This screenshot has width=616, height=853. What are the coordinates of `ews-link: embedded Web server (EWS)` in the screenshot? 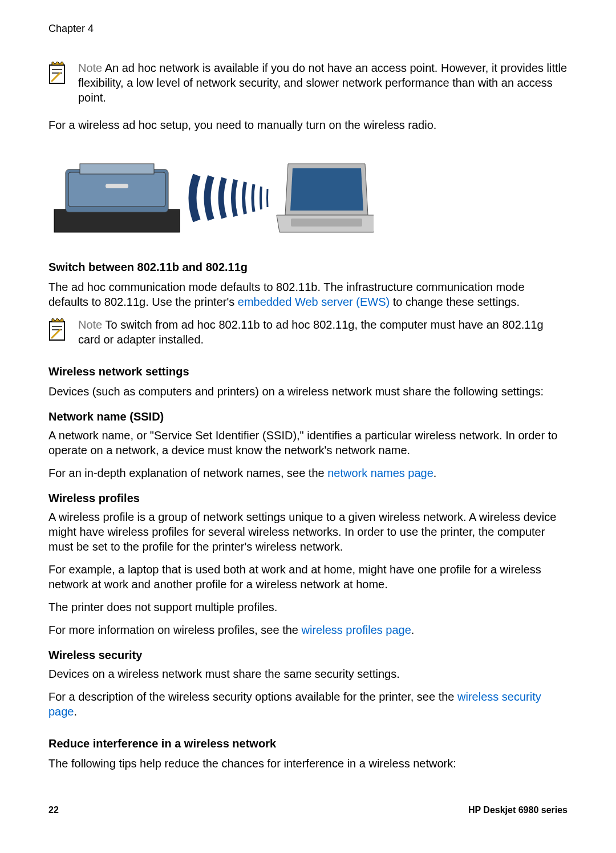 It's located at (314, 302).